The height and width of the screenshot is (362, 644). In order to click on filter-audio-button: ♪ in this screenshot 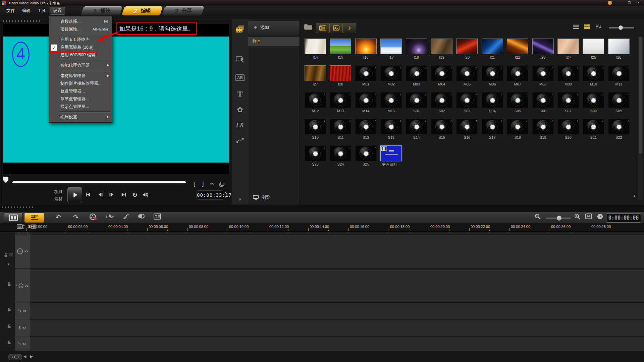, I will do `click(350, 28)`.